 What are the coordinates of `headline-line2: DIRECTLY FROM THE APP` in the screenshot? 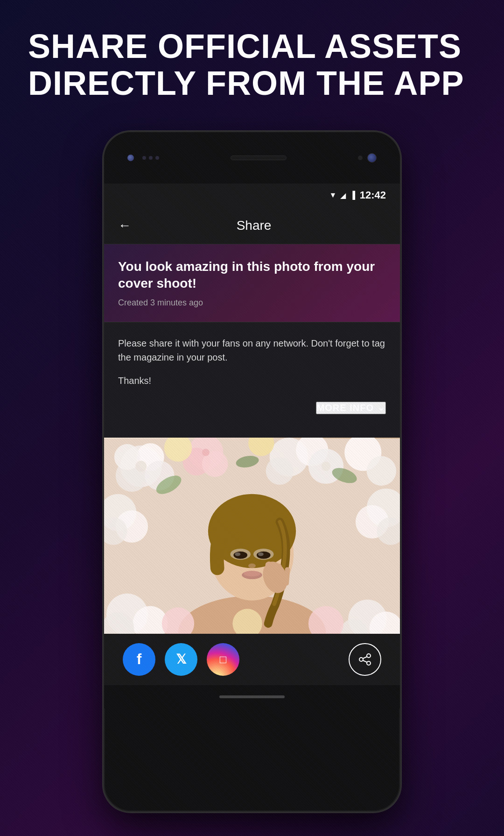 It's located at (252, 83).